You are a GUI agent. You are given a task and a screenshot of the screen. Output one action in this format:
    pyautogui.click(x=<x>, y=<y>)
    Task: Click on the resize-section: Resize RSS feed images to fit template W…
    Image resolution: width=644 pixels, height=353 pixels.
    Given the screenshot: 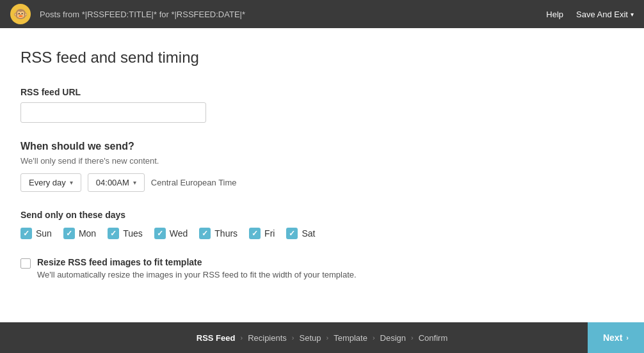 What is the action you would take?
    pyautogui.click(x=322, y=269)
    